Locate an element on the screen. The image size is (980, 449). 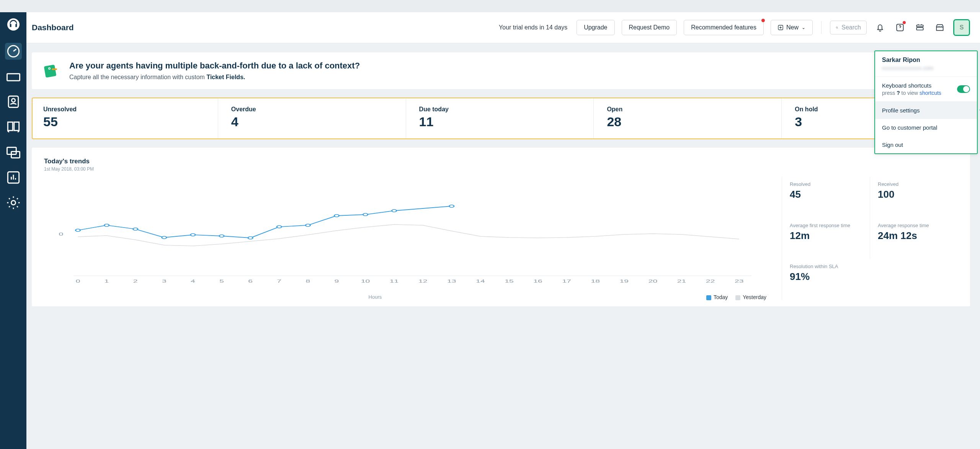
svg-text: 23 is located at coordinates (739, 281).